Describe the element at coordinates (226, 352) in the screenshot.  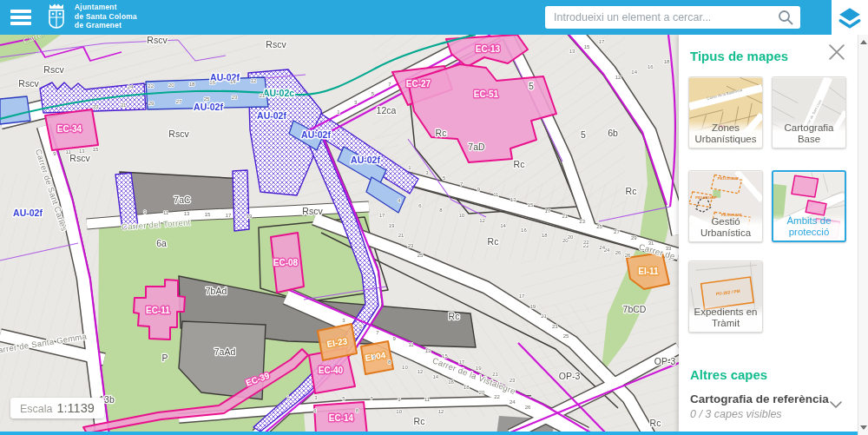
I see `map-label: 7aAd` at that location.